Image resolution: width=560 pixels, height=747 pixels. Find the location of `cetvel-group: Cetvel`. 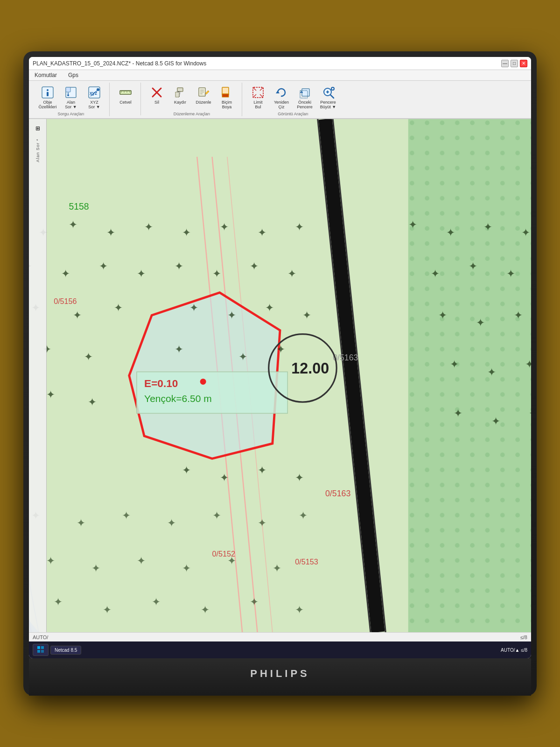

cetvel-group: Cetvel is located at coordinates (126, 99).